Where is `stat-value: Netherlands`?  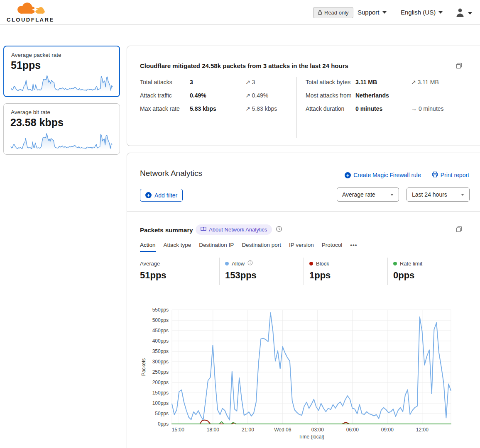 stat-value: Netherlands is located at coordinates (383, 95).